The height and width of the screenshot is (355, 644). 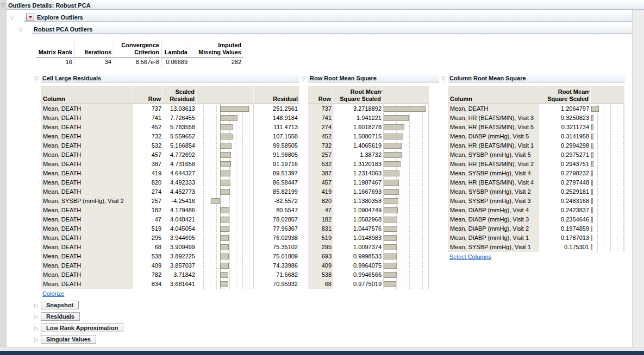 What do you see at coordinates (406, 94) in the screenshot?
I see `rrms-bar-chart-header` at bounding box center [406, 94].